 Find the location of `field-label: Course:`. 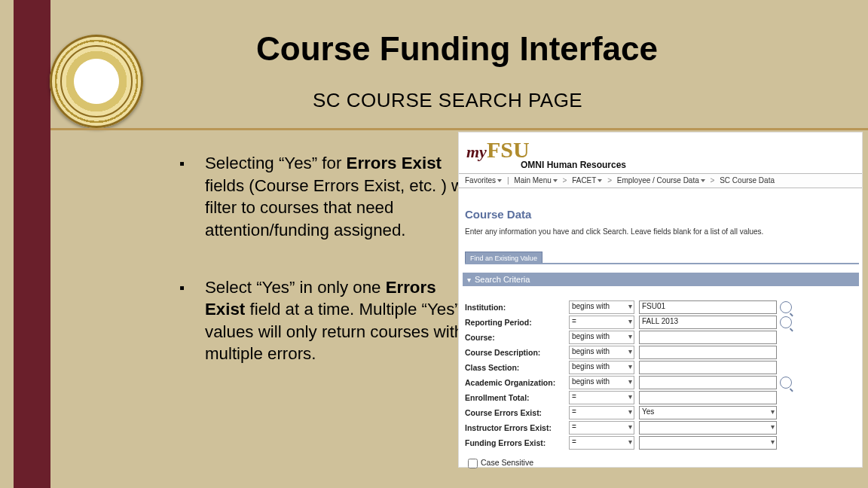

field-label: Course: is located at coordinates (517, 337).